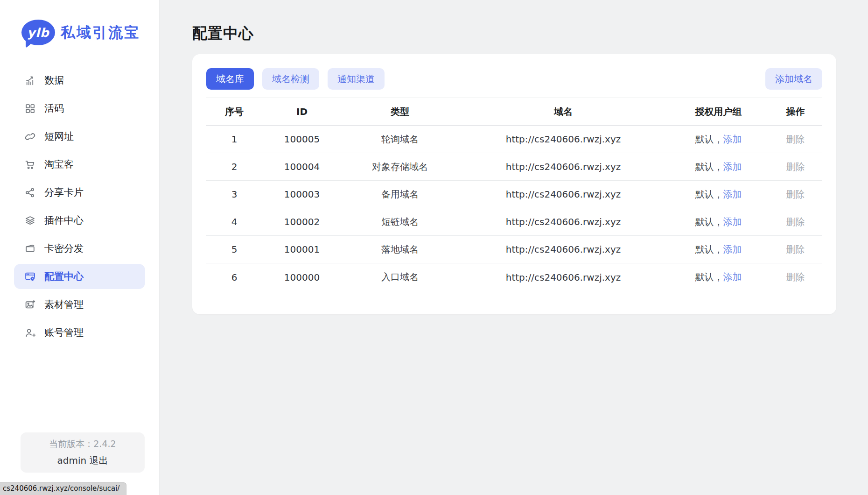 Image resolution: width=868 pixels, height=495 pixels. Describe the element at coordinates (64, 276) in the screenshot. I see `sidebar-item-label: 配置中心` at that location.